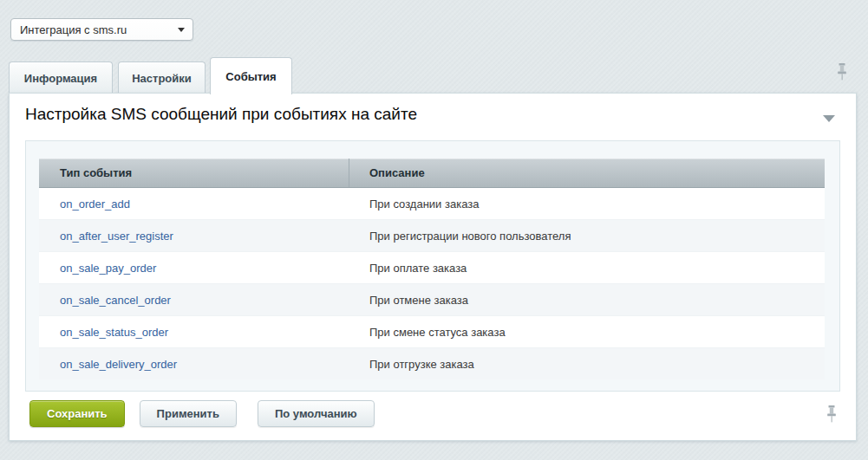  I want to click on tab-settings-label: Настройки, so click(161, 78).